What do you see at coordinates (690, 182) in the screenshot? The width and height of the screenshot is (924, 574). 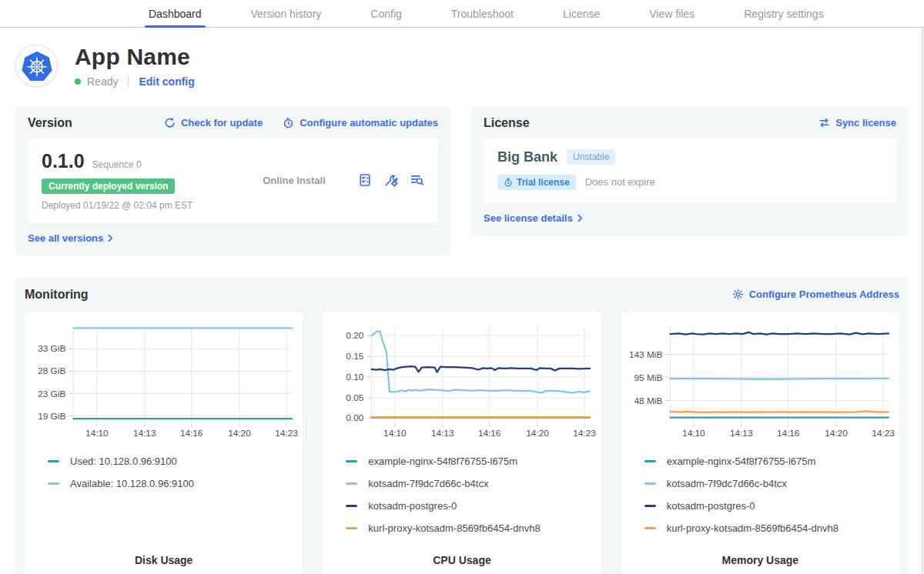 I see `license-type-row: Trial license Does not expire` at bounding box center [690, 182].